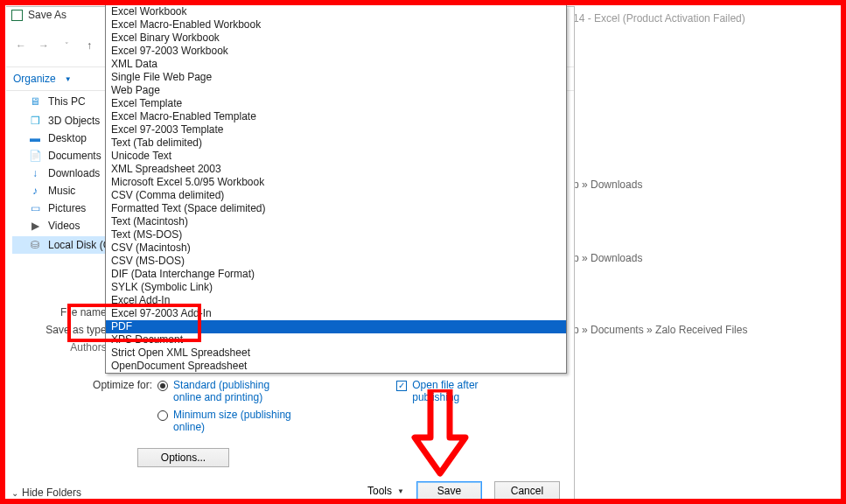 The image size is (846, 504). I want to click on options-button: Options..., so click(184, 458).